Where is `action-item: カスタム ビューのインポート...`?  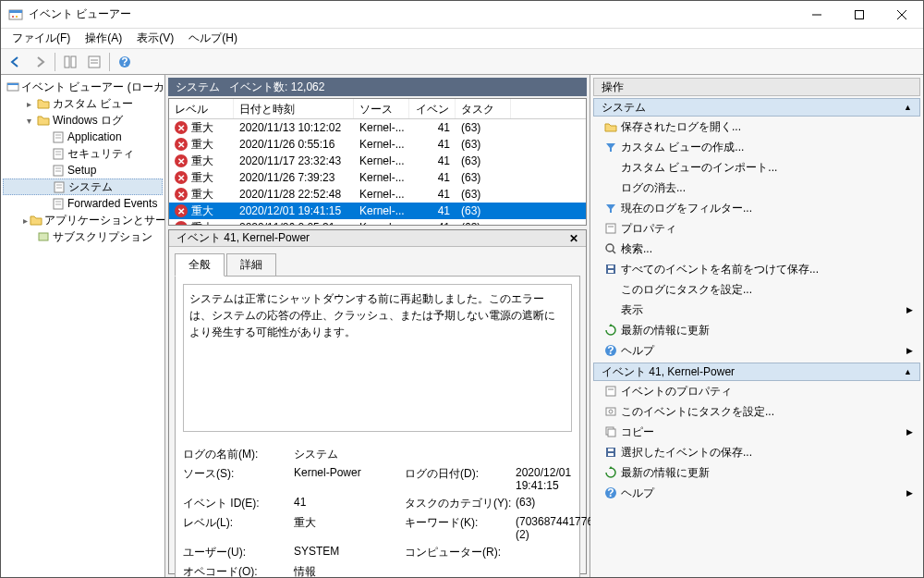
action-item: カスタム ビューのインポート... is located at coordinates (757, 167).